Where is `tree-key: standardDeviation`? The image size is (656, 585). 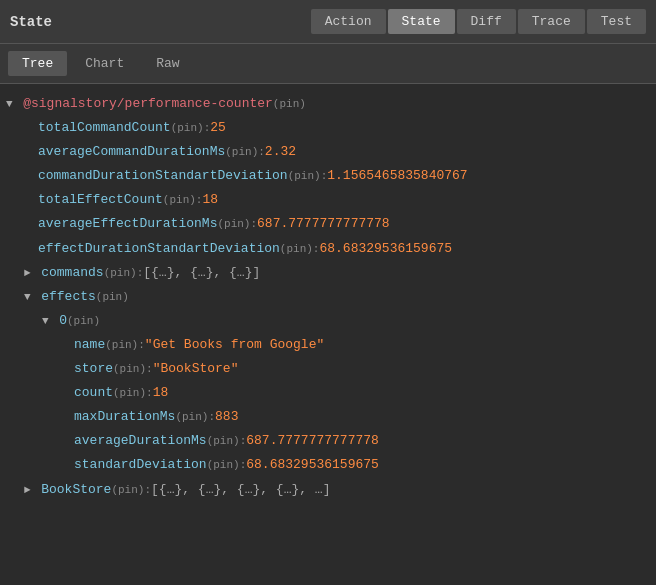
tree-key: standardDeviation is located at coordinates (140, 465).